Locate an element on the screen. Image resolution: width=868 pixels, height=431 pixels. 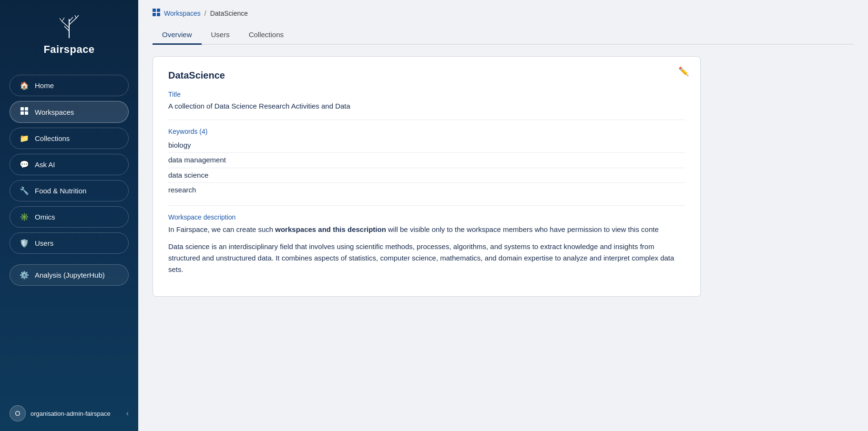
logo-area: Fairspace is located at coordinates (69, 35).